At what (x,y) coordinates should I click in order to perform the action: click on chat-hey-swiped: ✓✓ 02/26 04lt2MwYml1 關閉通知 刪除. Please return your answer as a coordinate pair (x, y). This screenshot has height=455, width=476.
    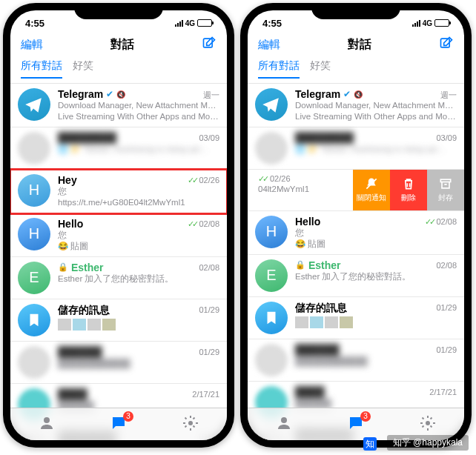
    Looking at the image, I should click on (356, 190).